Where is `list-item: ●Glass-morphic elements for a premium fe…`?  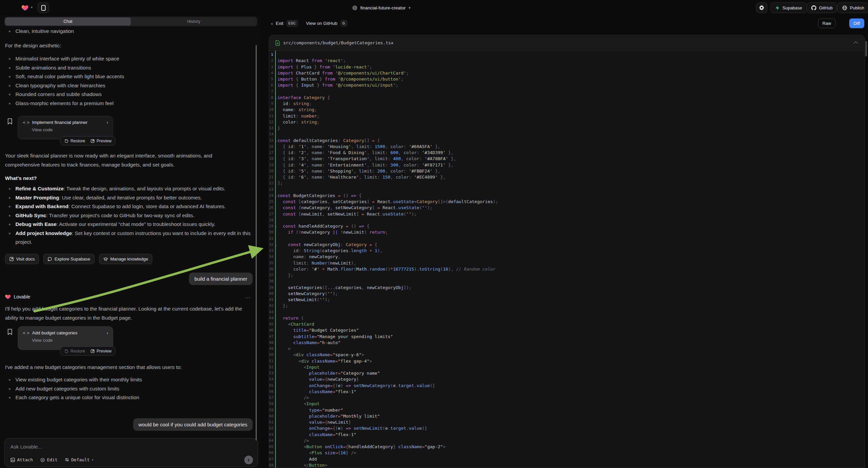 list-item: ●Glass-morphic elements for a premium fe… is located at coordinates (129, 104).